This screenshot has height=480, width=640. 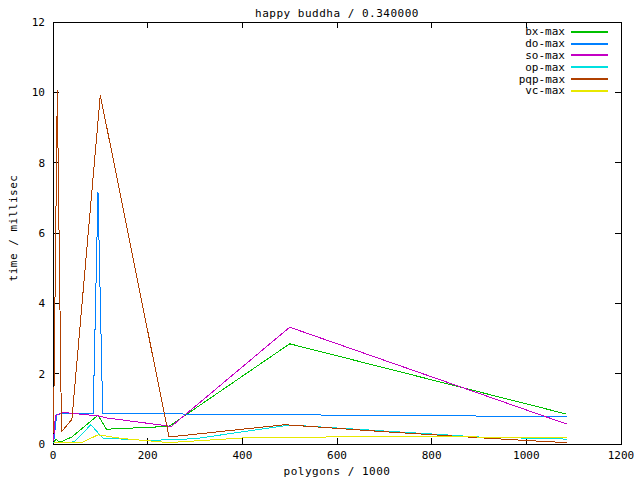 What do you see at coordinates (38, 92) in the screenshot?
I see `y-tick-label: 10` at bounding box center [38, 92].